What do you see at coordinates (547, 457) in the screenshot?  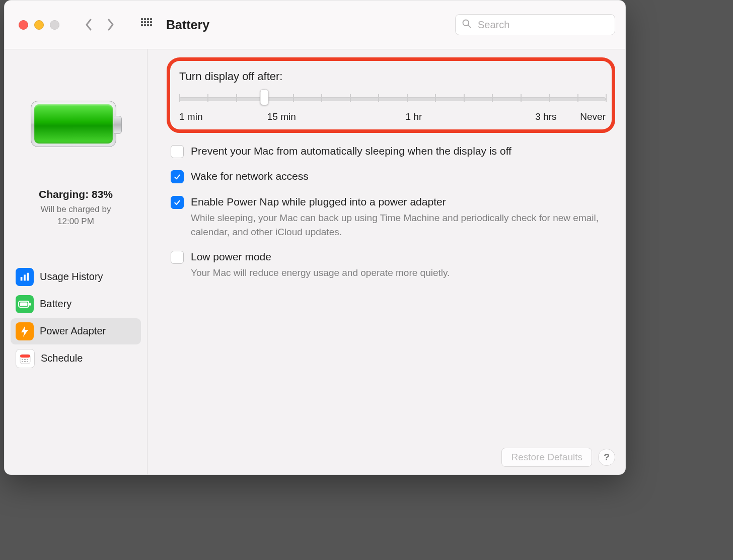 I see `restore-defaults-button: Restore Defaults` at bounding box center [547, 457].